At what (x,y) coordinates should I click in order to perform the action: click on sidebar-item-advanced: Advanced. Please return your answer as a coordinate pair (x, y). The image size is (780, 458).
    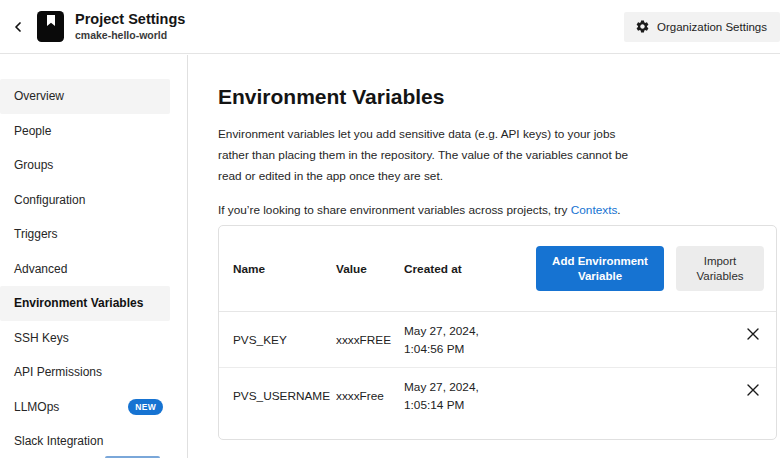
    Looking at the image, I should click on (85, 270).